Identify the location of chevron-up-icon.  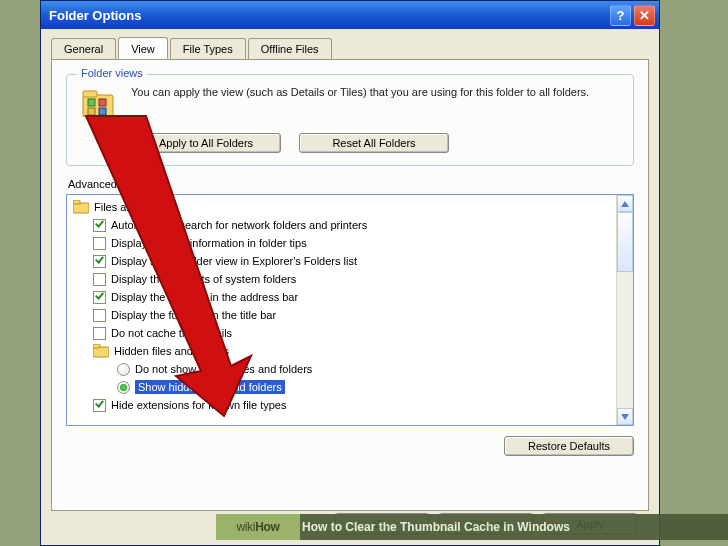
(625, 204).